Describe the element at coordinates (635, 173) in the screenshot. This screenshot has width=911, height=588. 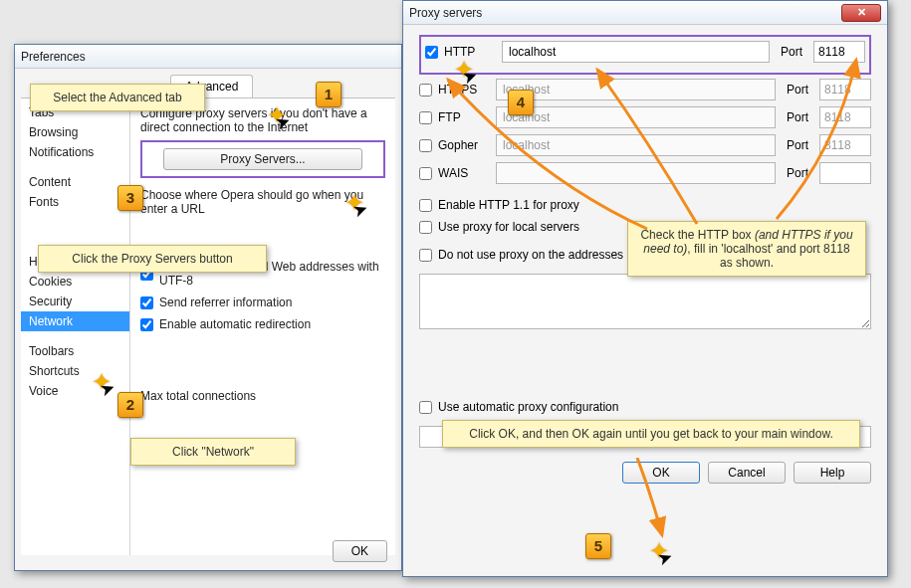
I see `wais-host-input` at that location.